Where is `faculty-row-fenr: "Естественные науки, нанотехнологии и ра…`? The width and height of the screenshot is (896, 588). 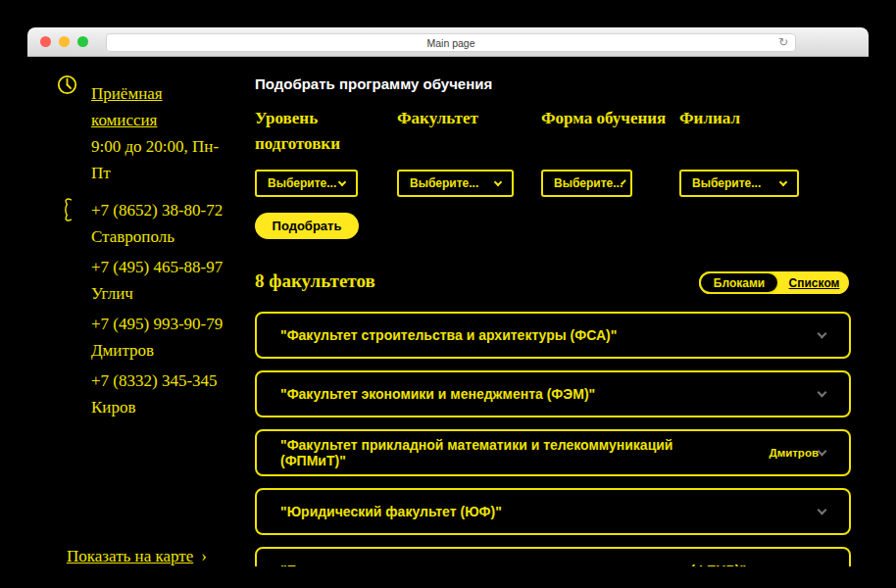
faculty-row-fenr: "Естественные науки, нанотехнологии и ра… is located at coordinates (553, 557).